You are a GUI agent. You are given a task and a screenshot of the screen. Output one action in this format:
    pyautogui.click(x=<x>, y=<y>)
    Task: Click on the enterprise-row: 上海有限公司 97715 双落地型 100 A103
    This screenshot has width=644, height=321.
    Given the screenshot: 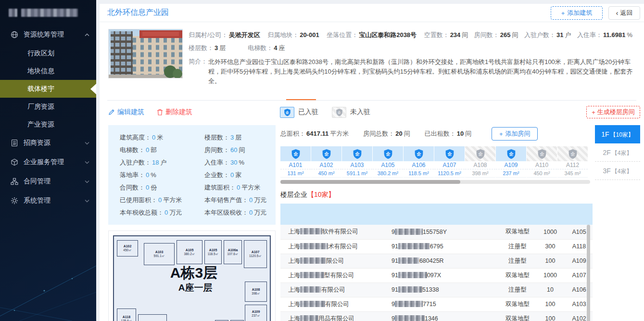 What is the action you would take?
    pyautogui.click(x=437, y=304)
    